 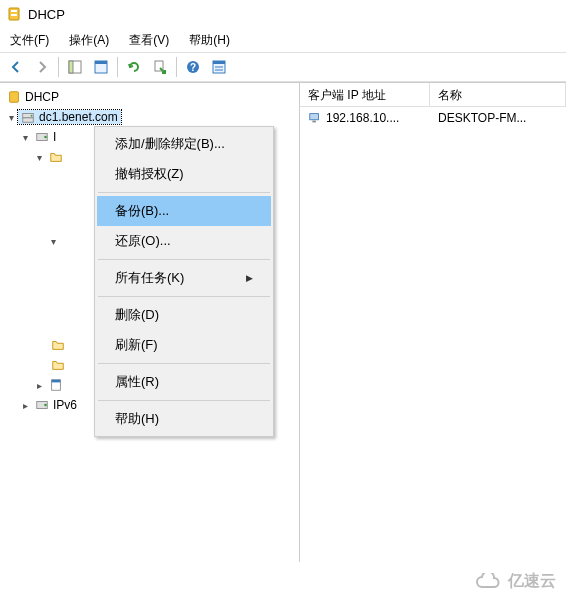 What do you see at coordinates (42, 137) in the screenshot?
I see `ipv4-icon` at bounding box center [42, 137].